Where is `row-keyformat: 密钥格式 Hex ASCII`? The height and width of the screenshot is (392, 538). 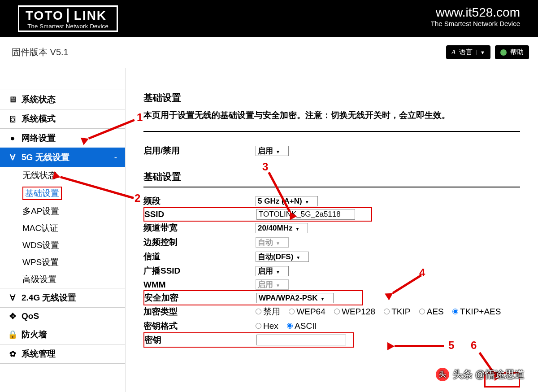 row-keyformat: 密钥格式 Hex ASCII is located at coordinates (332, 326).